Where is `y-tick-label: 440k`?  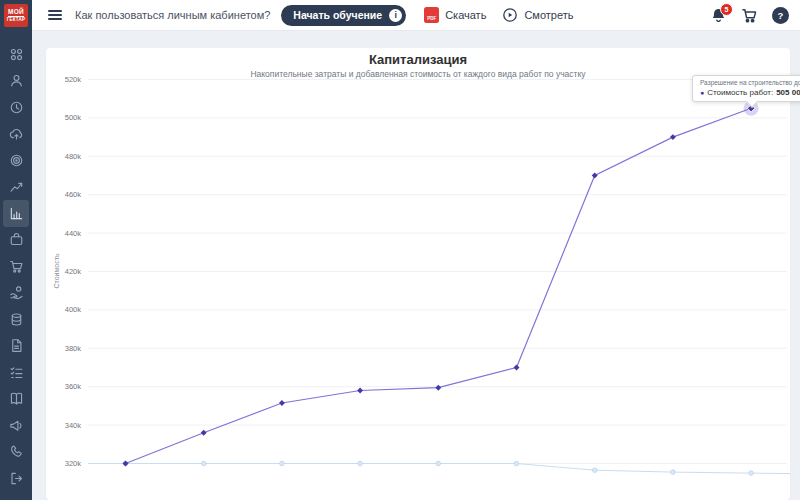 y-tick-label: 440k is located at coordinates (74, 234).